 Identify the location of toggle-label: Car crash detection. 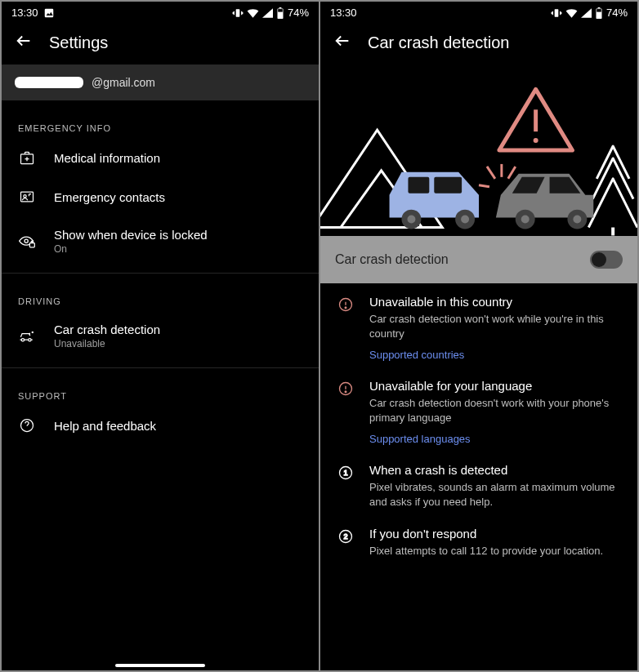
(392, 260).